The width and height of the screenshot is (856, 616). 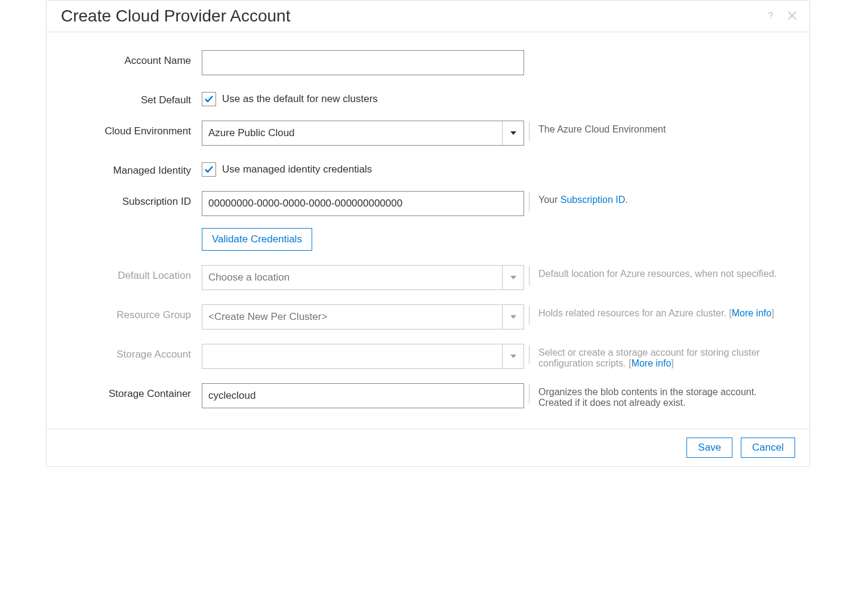 I want to click on validate-credentials-button: Validate Credentials, so click(x=257, y=239).